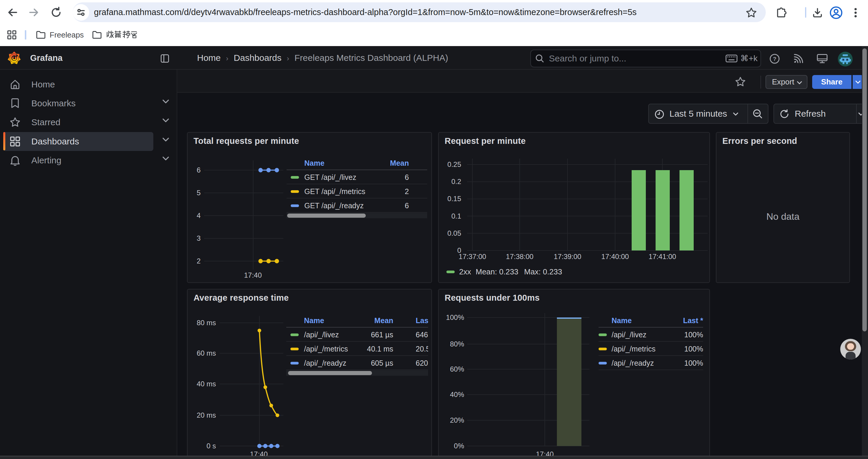 Image resolution: width=868 pixels, height=459 pixels. What do you see at coordinates (457, 420) in the screenshot?
I see `svg-text: 20%` at bounding box center [457, 420].